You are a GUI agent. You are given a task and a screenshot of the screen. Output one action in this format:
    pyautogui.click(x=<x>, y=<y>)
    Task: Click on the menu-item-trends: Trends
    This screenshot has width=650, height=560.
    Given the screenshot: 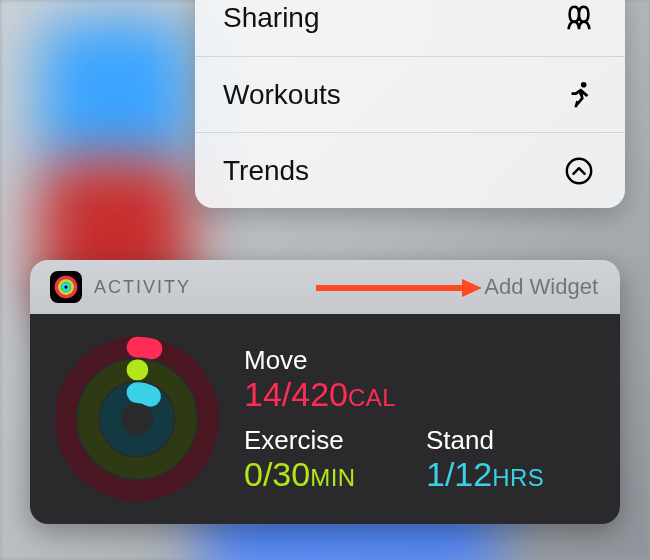 What is the action you would take?
    pyautogui.click(x=410, y=170)
    